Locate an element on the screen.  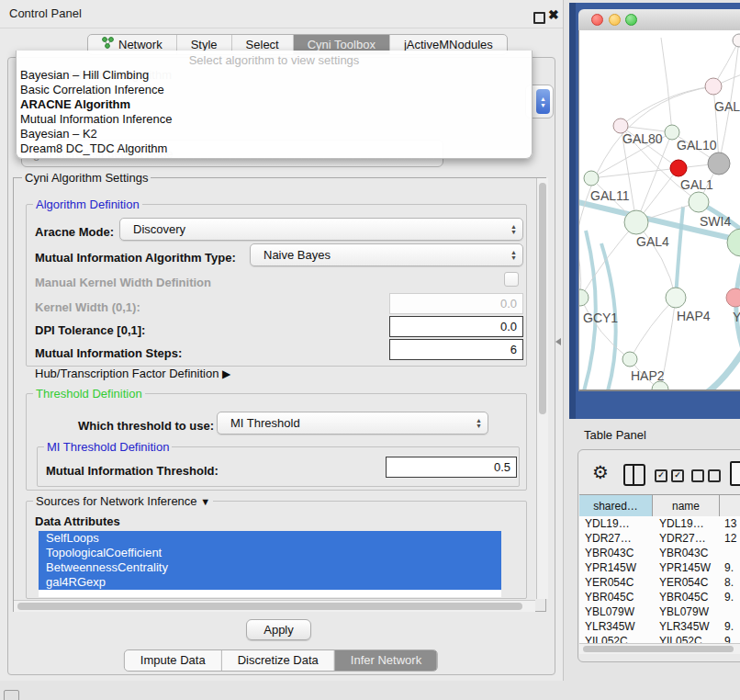
table-column-header: name is located at coordinates (687, 506).